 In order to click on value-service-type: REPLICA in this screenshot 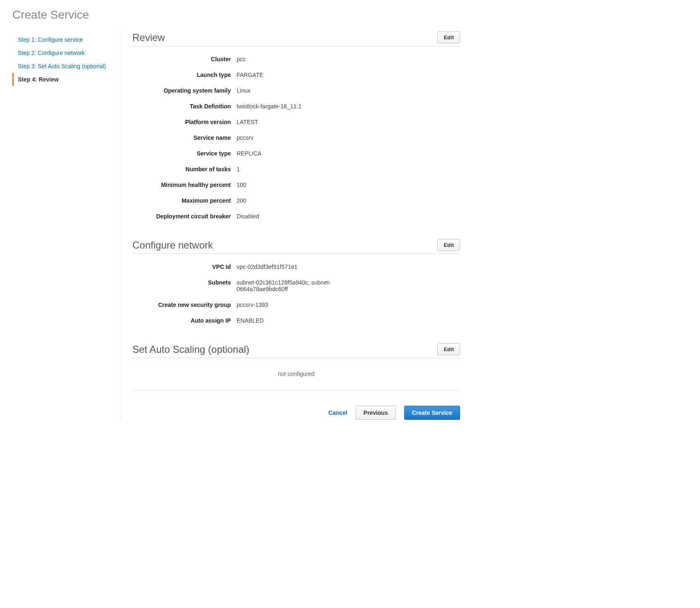, I will do `click(290, 153)`.